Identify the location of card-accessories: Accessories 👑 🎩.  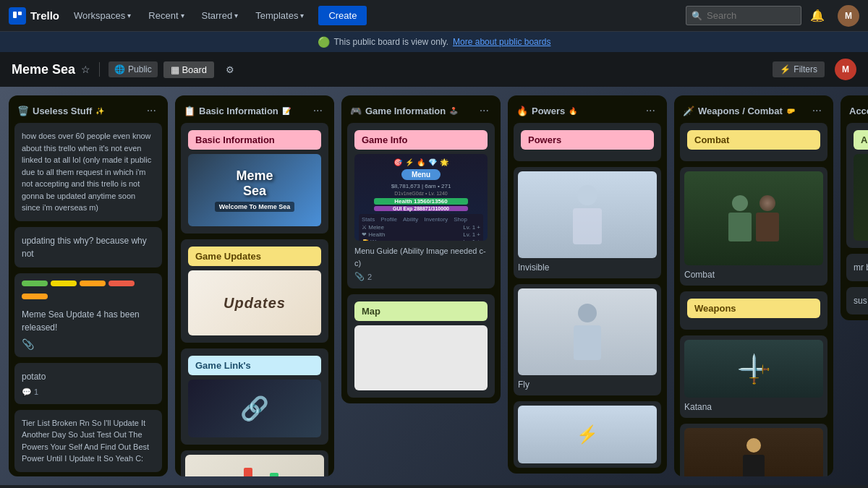
(857, 185).